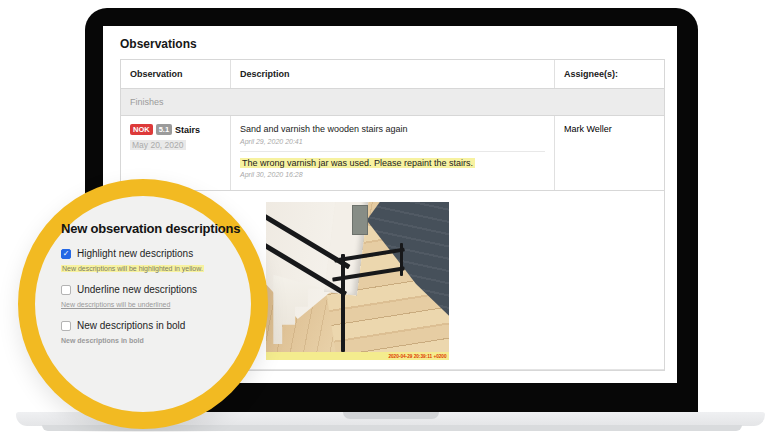  Describe the element at coordinates (188, 130) in the screenshot. I see `observation-name: Stairs` at that location.